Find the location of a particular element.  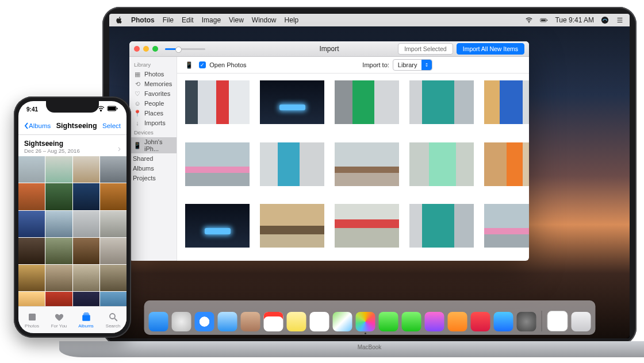

apple-logo-icon is located at coordinates (119, 20).